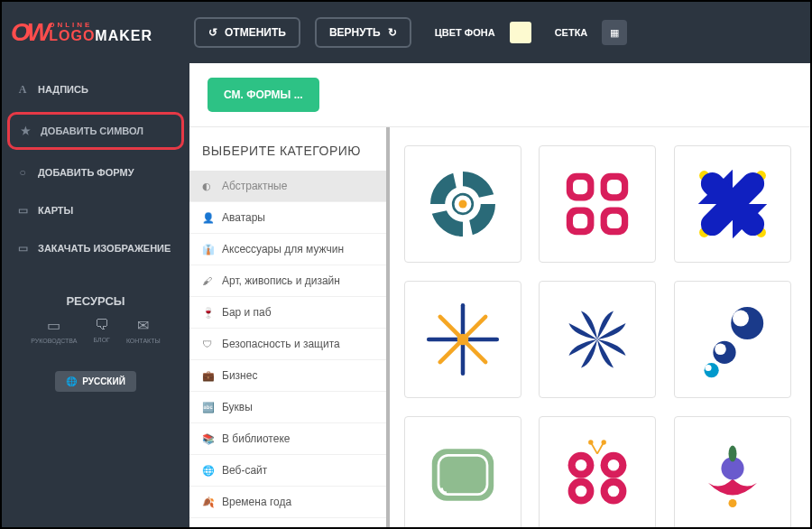  I want to click on resource-label: РУКОВОДСТВА, so click(54, 341).